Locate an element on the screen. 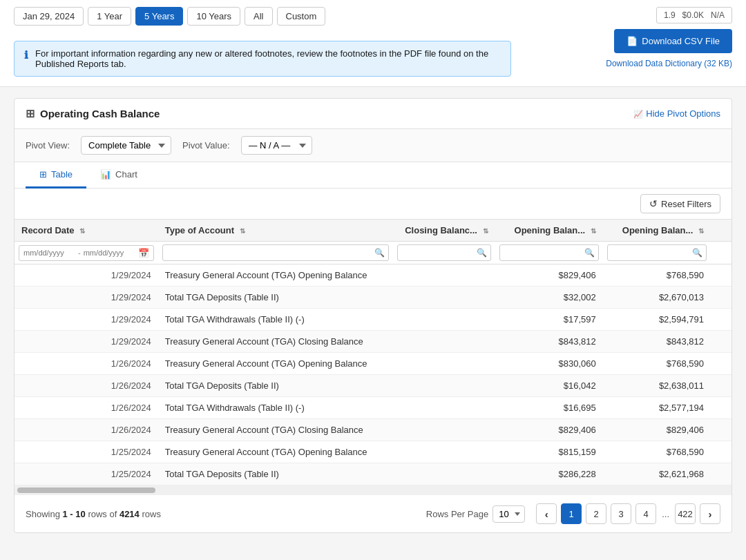 The width and height of the screenshot is (746, 560). hide-pivot-link: Hide Pivot Options is located at coordinates (677, 113).